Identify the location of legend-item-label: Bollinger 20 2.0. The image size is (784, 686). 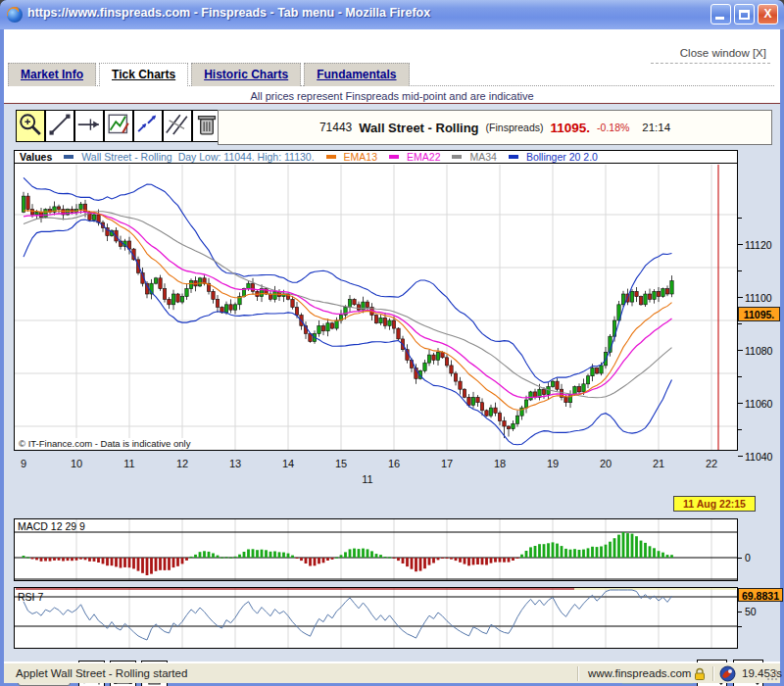
(563, 157).